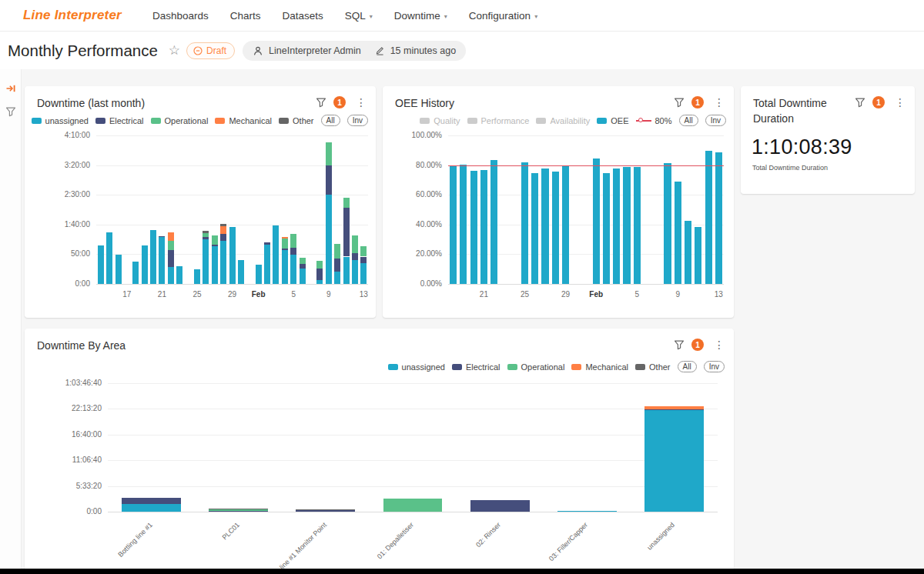 The height and width of the screenshot is (574, 924). I want to click on app-logo: Line Interpreter, so click(72, 15).